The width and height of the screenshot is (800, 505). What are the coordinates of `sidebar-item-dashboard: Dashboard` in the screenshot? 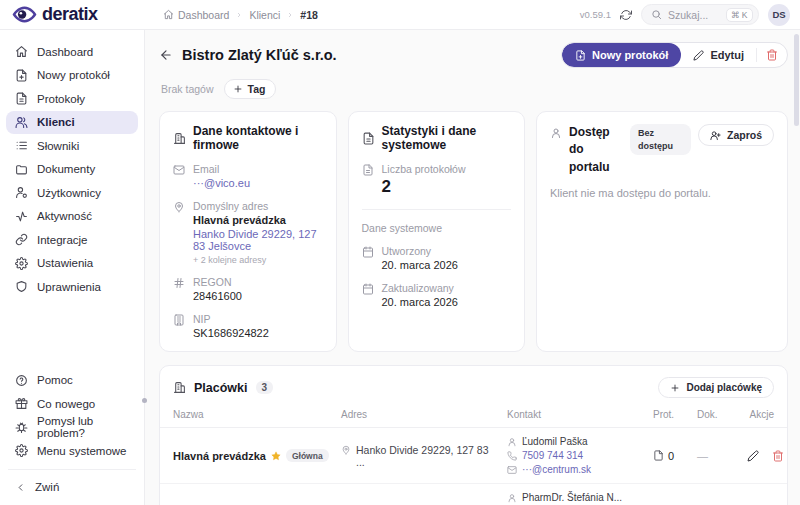 It's located at (72, 52).